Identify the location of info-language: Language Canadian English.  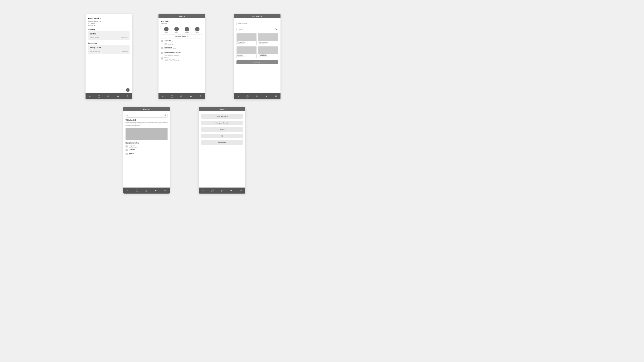
(146, 146).